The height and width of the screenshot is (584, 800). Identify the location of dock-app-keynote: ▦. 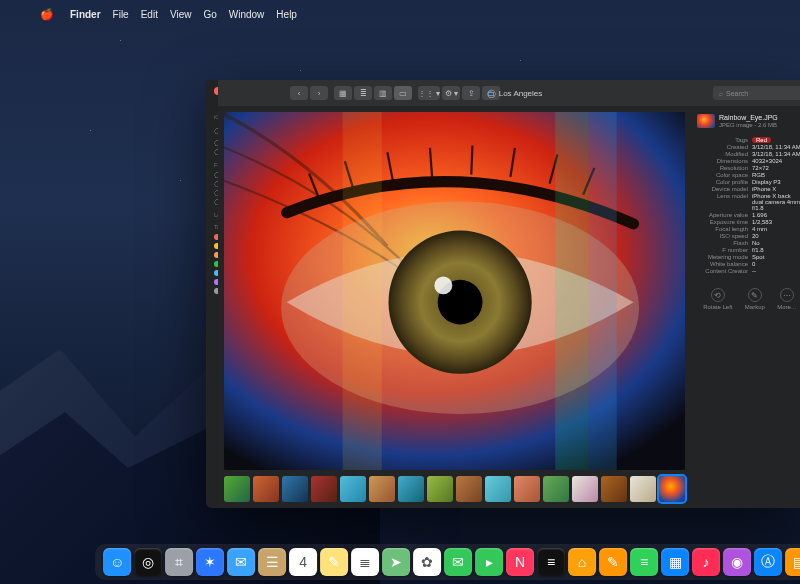
(675, 562).